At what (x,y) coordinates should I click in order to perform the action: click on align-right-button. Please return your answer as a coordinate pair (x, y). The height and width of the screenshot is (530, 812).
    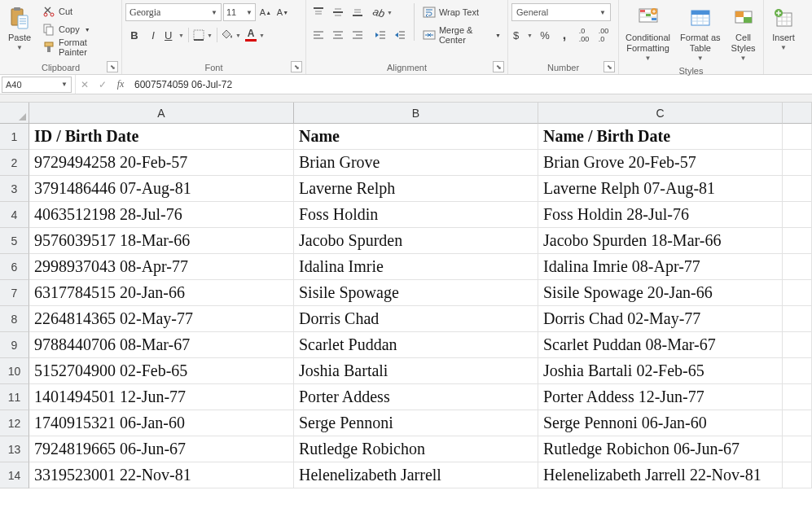
    Looking at the image, I should click on (358, 35).